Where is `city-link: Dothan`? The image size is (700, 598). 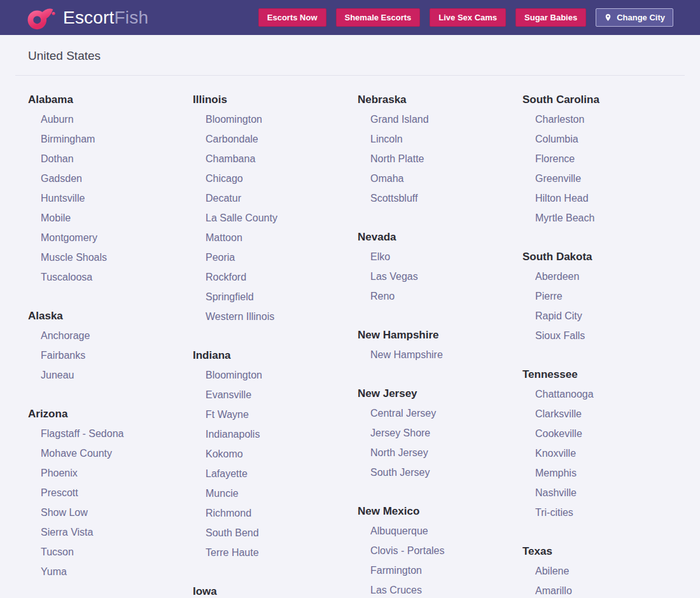
city-link: Dothan is located at coordinates (109, 159).